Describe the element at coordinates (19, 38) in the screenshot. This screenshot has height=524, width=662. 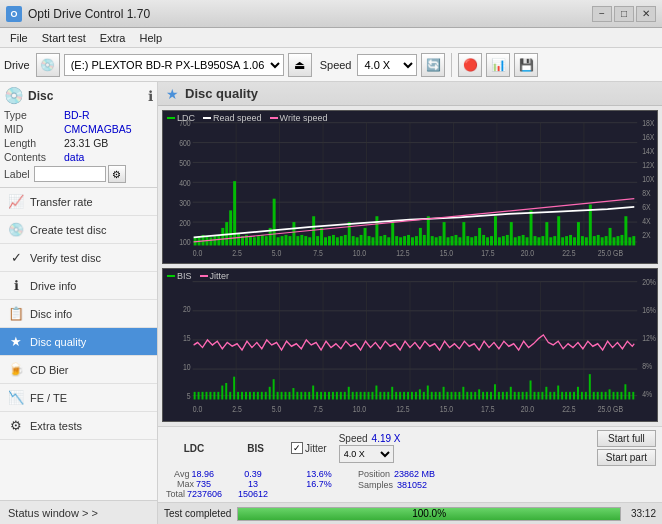
I see `menu-file: File` at that location.